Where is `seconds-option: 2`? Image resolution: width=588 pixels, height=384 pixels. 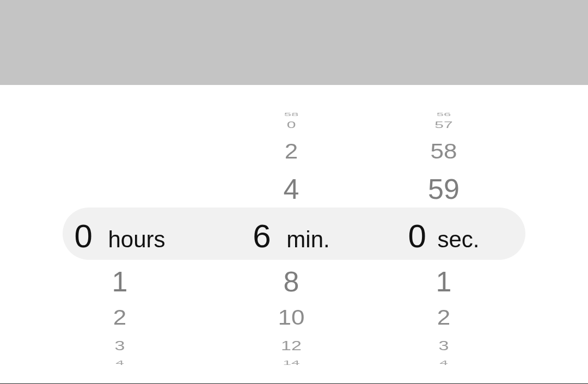
seconds-option: 2 is located at coordinates (444, 318).